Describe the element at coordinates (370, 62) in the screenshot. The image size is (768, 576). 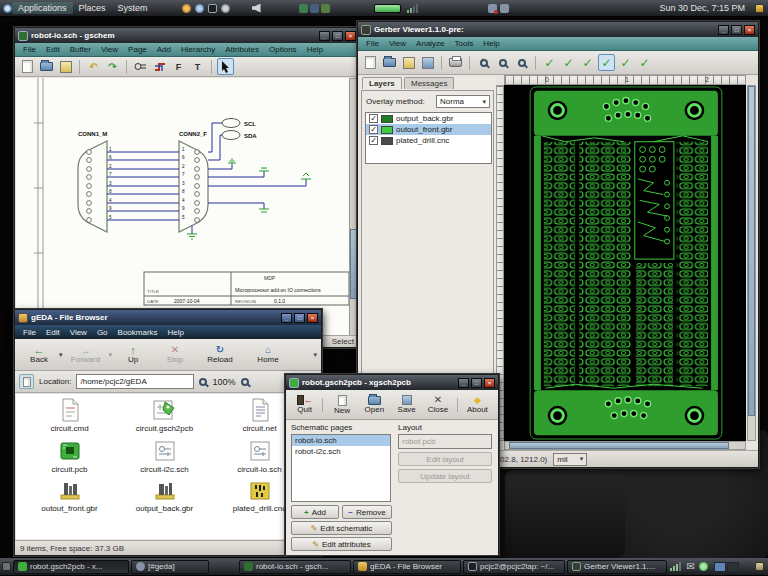
I see `gerber-new-button` at that location.